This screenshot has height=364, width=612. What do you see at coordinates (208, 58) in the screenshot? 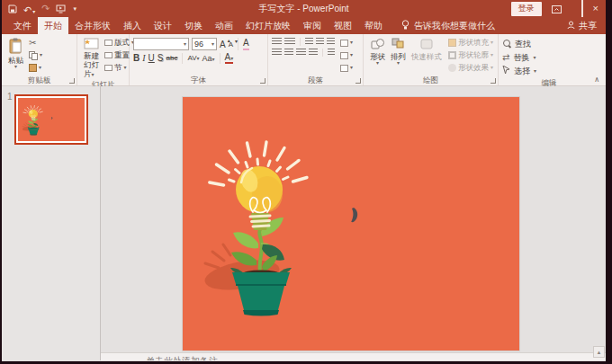
I see `change-case-button: Aa▾` at bounding box center [208, 58].